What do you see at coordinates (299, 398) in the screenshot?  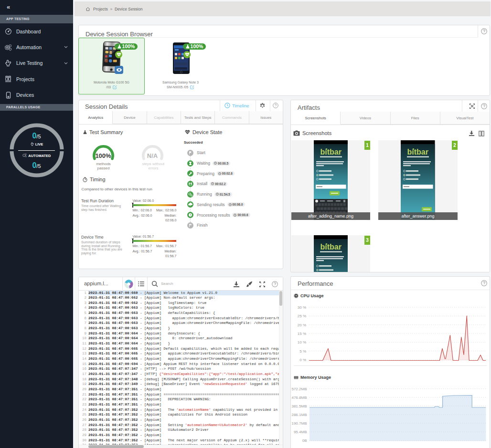 I see `svg-text: 476.8MB` at bounding box center [299, 398].